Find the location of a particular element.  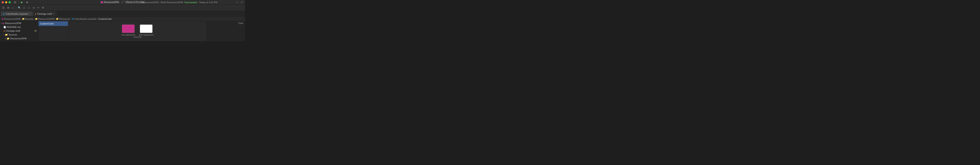

project-icon-sidebar: ◉ is located at coordinates (3, 23).